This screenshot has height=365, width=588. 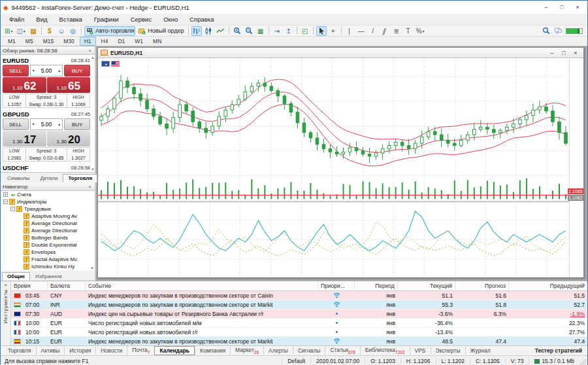 What do you see at coordinates (21, 31) in the screenshot?
I see `profiles-button: ◫▾` at bounding box center [21, 31].